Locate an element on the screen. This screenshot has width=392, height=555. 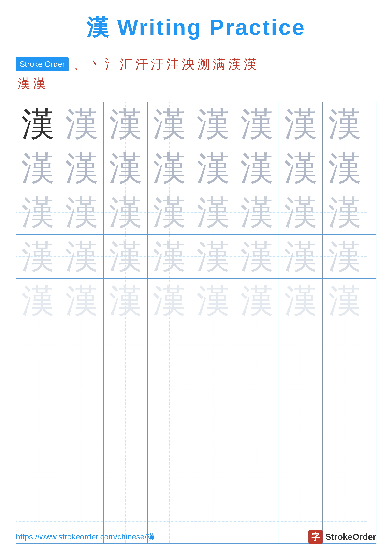
grid-cell-2-5: 漢 is located at coordinates (213, 168).